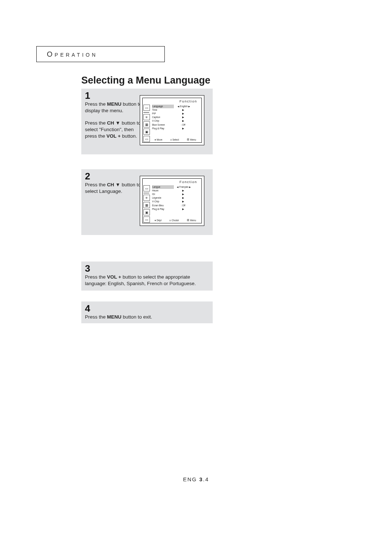 The height and width of the screenshot is (555, 392). What do you see at coordinates (176, 118) in the screenshot?
I see `osd-list: Language◀ English ▶ Time▶ PIP▶ Caption▶ …` at bounding box center [176, 118].